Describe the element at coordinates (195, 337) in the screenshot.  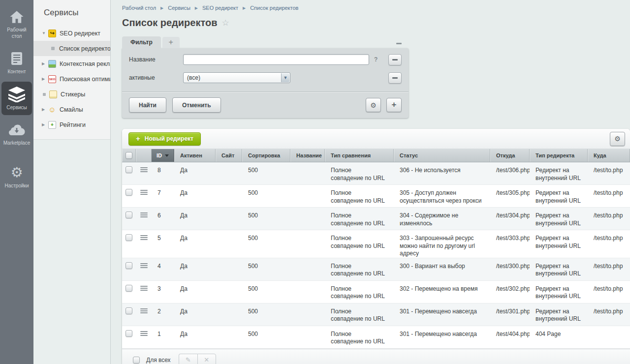
I see `cell-active: Да` at that location.